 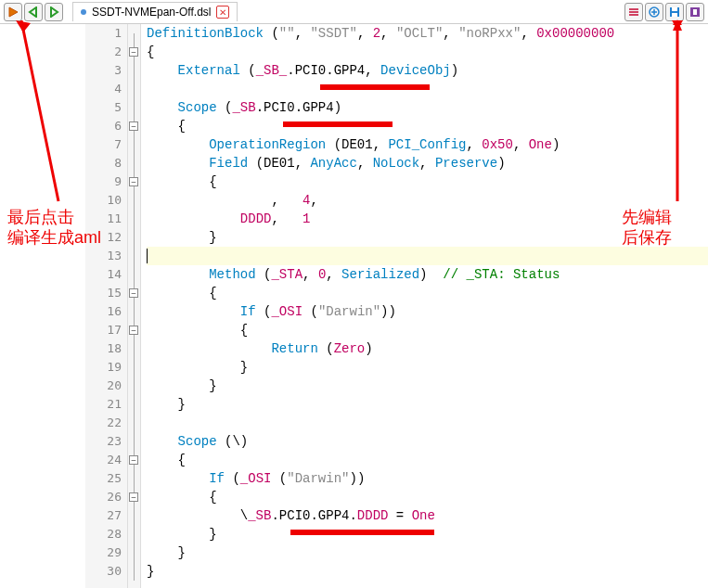 What do you see at coordinates (104, 330) in the screenshot?
I see `line-number: 17` at bounding box center [104, 330].